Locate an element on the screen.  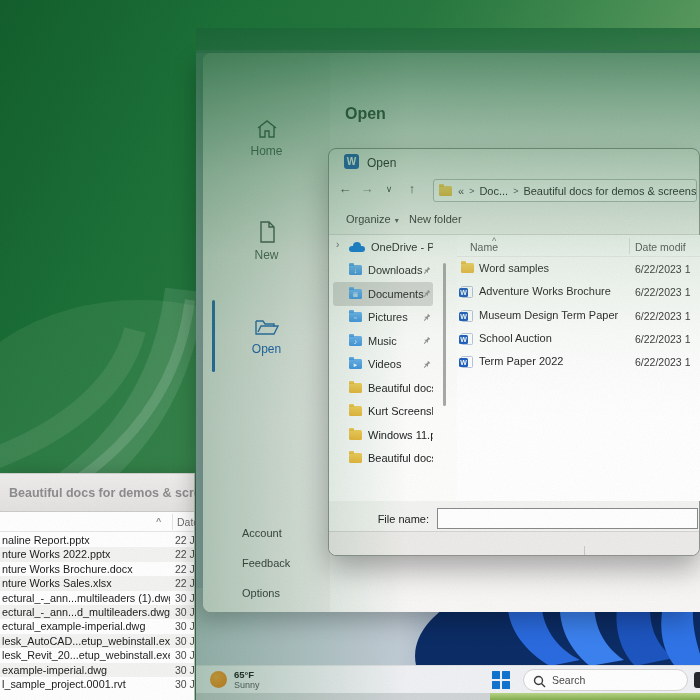
tree-scrollbar is located at coordinates (444, 334).